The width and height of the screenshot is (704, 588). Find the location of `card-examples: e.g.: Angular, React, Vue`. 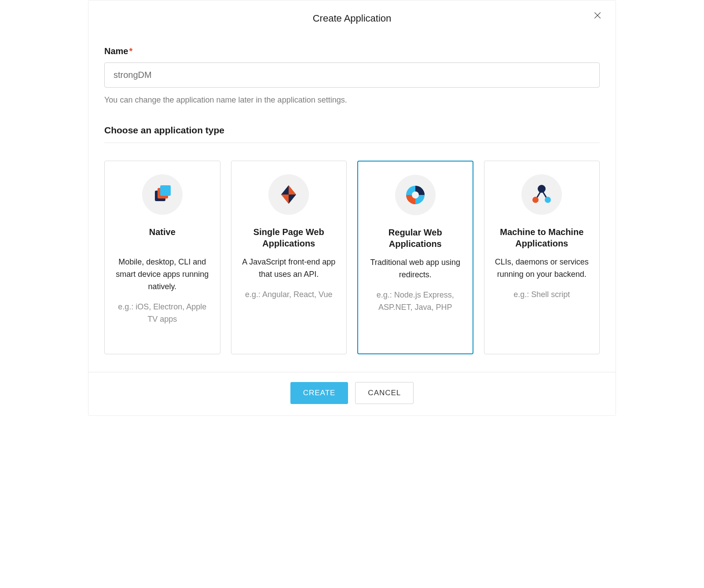

card-examples: e.g.: Angular, React, Vue is located at coordinates (289, 295).